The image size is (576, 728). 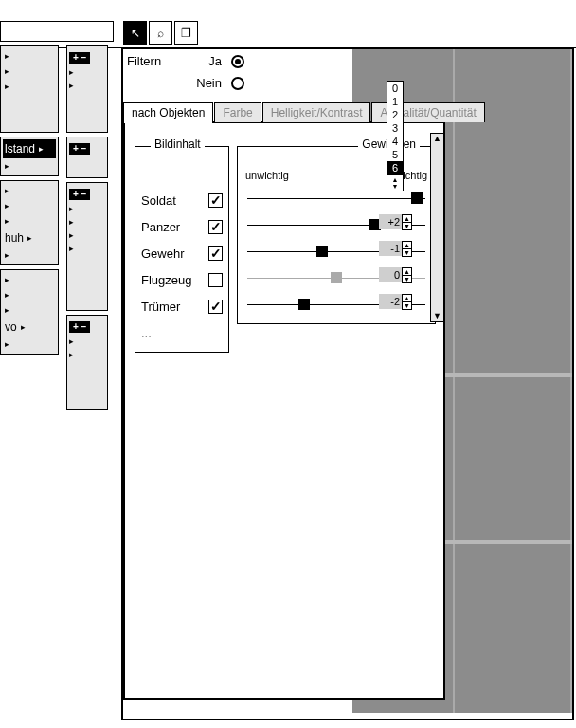 I want to click on object-name: Soldat, so click(x=174, y=201).